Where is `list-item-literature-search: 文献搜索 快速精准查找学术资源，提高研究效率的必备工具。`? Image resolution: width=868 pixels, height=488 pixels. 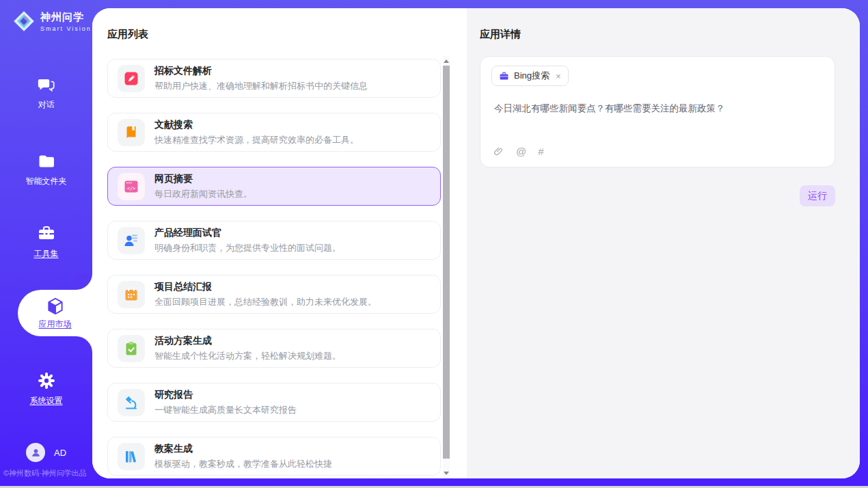
list-item-literature-search: 文献搜索 快速精准查找学术资源，提高研究效率的必备工具。 is located at coordinates (274, 133).